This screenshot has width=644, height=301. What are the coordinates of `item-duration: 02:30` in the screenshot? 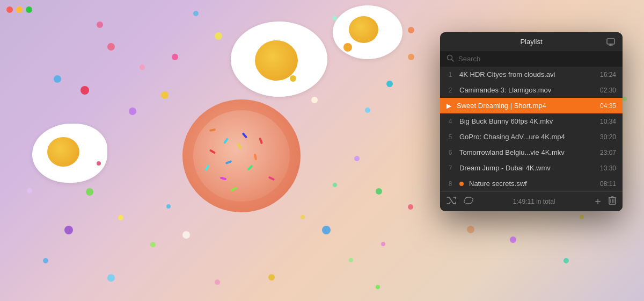 It's located at (608, 90).